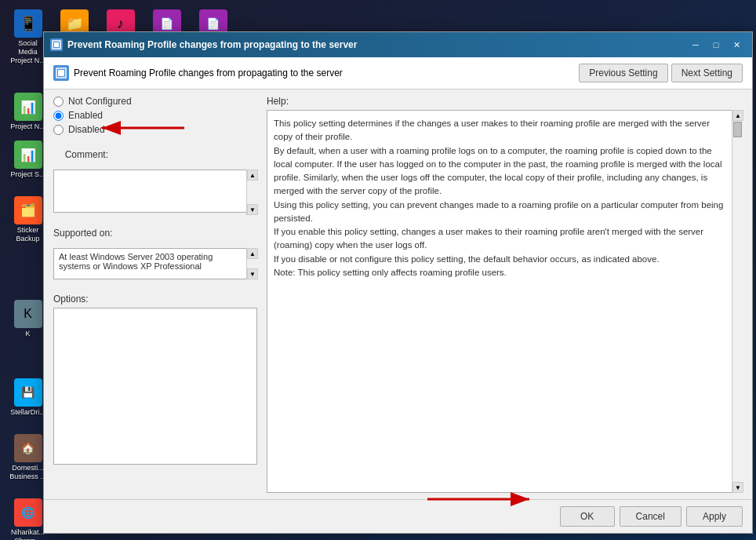  What do you see at coordinates (736, 45) in the screenshot?
I see `close-button: ✕` at bounding box center [736, 45].